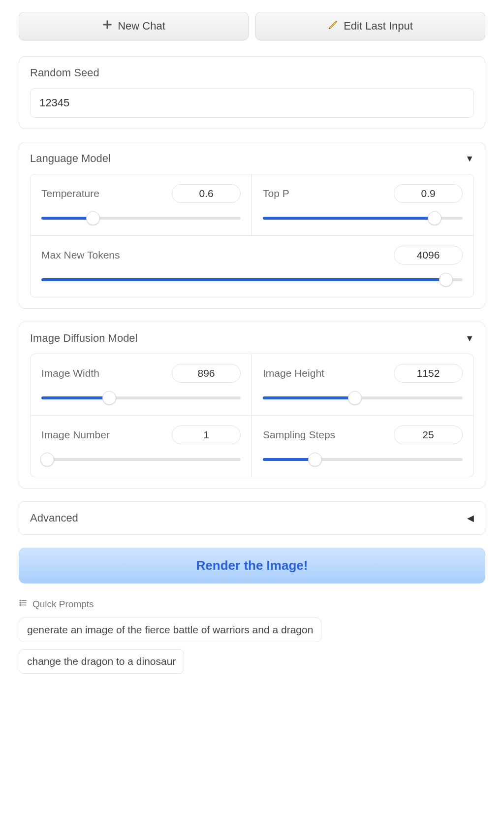 The height and width of the screenshot is (819, 504). I want to click on quick-prompts-header: Quick Prompts, so click(252, 604).